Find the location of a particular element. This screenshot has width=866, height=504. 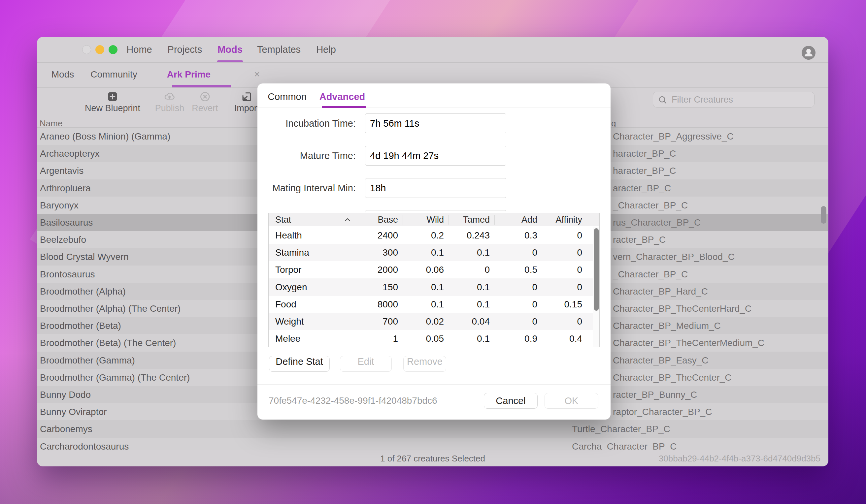

creature-name: Archaeopteryx is located at coordinates (70, 153).